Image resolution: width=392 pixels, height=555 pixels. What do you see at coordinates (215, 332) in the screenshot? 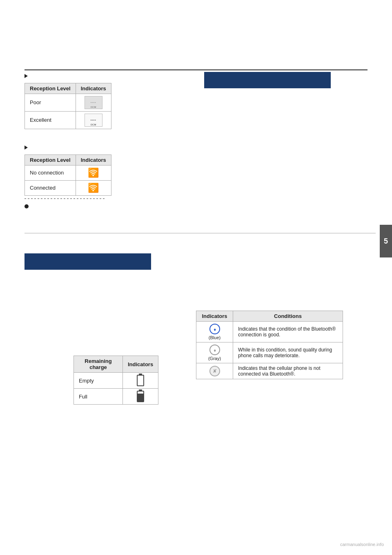
I see `bt-row1-indicator: ⬧ (Blue)` at bounding box center [215, 332].